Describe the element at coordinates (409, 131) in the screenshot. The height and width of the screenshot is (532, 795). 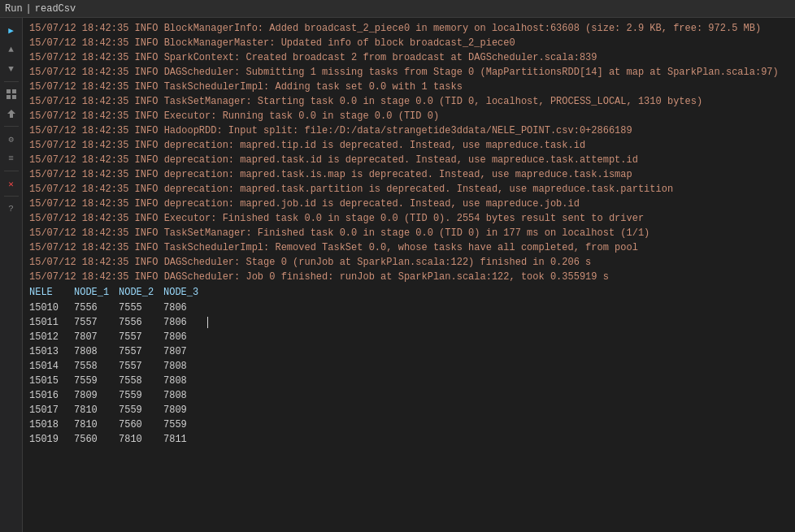
I see `log-line: 15/07/12 18:42:35 INFO HadoopRDD: Input …` at that location.